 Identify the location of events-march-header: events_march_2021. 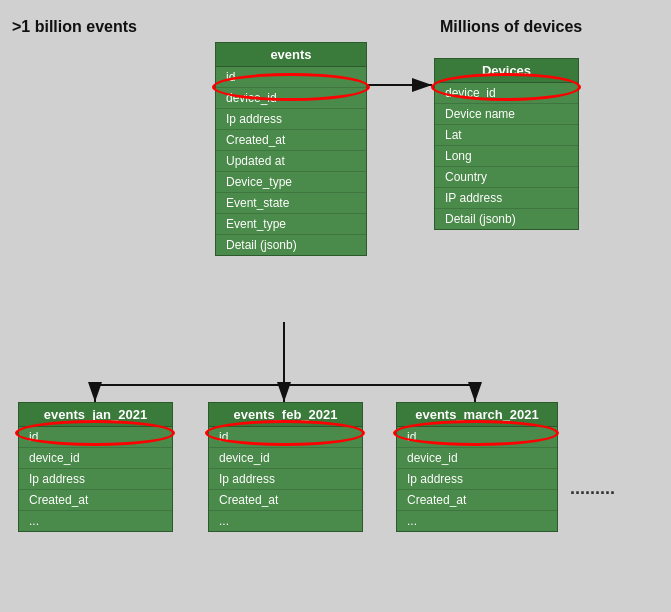
(477, 415).